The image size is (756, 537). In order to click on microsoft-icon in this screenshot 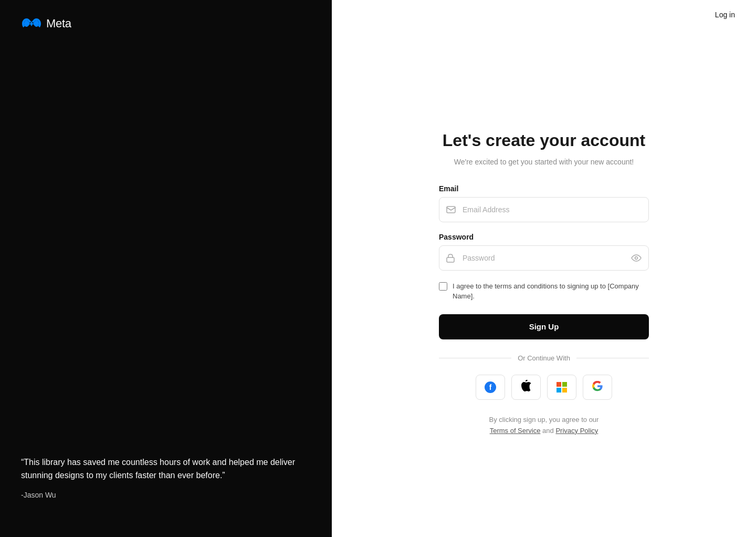, I will do `click(562, 387)`.